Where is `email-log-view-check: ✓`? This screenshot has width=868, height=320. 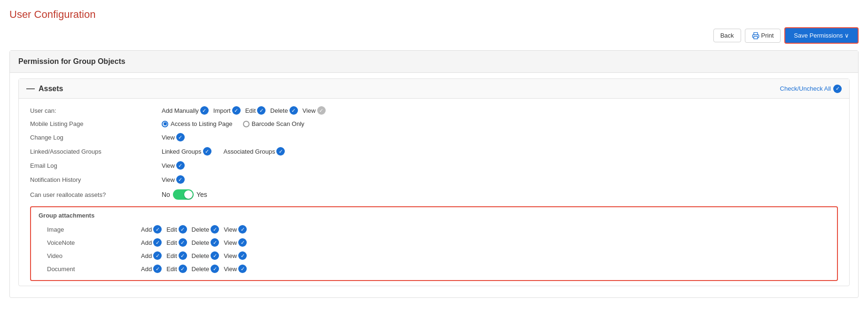
email-log-view-check: ✓ is located at coordinates (180, 165).